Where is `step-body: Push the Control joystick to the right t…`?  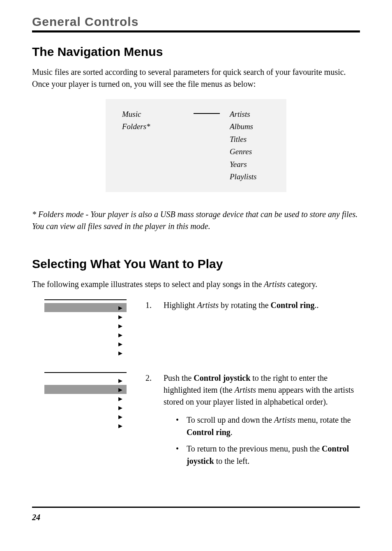 step-body: Push the Control joystick to the right t… is located at coordinates (262, 422).